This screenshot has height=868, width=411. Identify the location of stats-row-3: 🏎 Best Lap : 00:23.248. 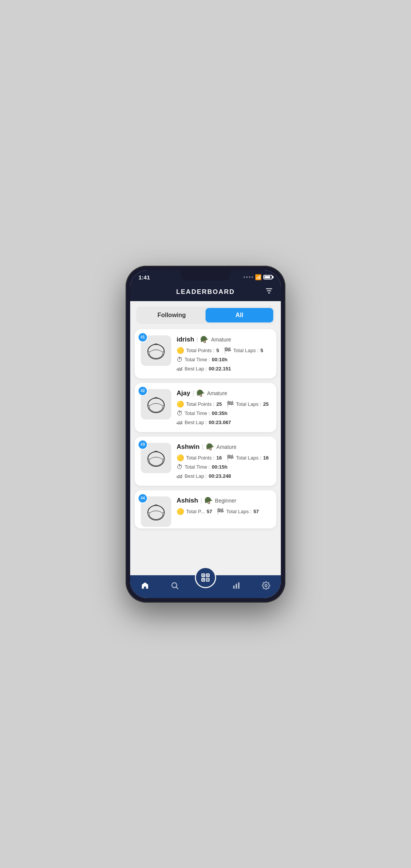
(223, 476).